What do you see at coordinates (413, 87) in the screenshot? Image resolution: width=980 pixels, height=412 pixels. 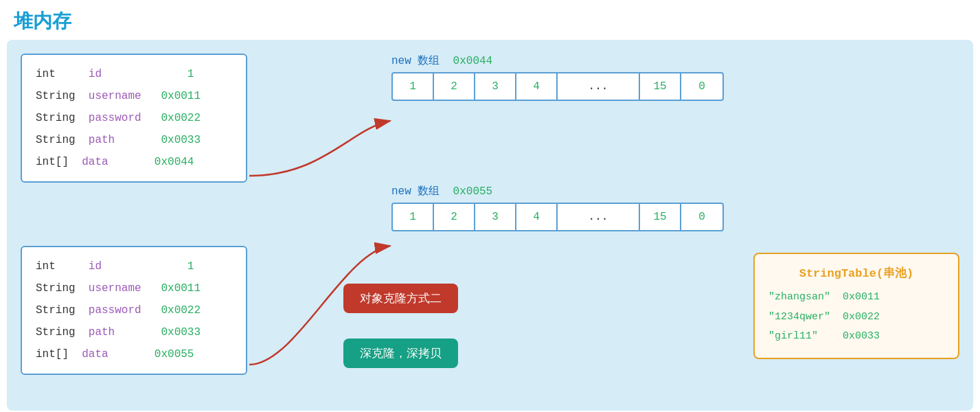 I see `array1-cell-1: 1` at bounding box center [413, 87].